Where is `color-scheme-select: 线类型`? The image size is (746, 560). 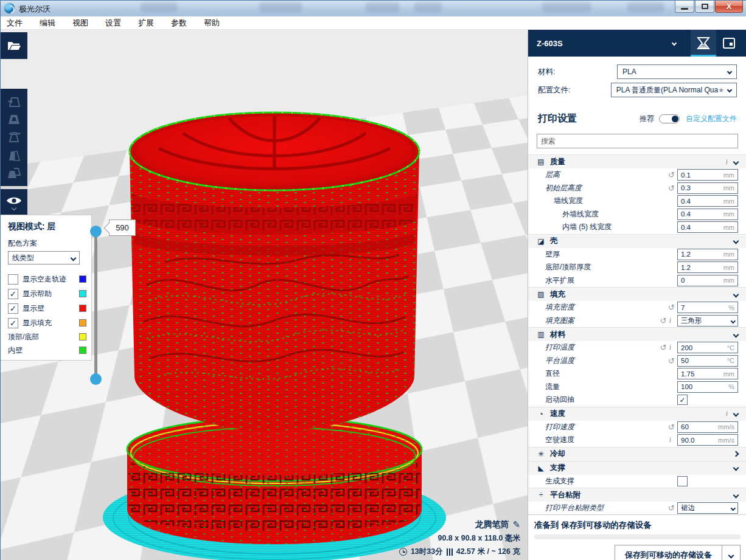
color-scheme-select: 线类型 is located at coordinates (44, 258).